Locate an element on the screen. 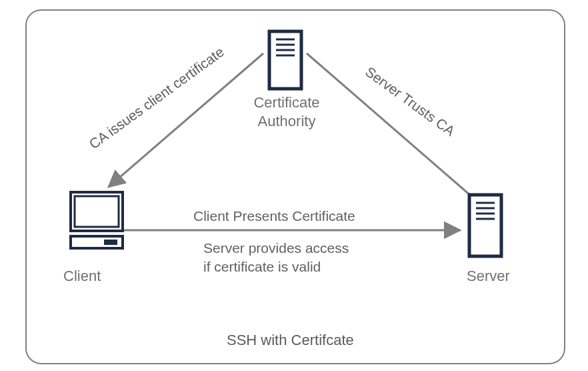 This screenshot has width=588, height=371. client-icon is located at coordinates (99, 222).